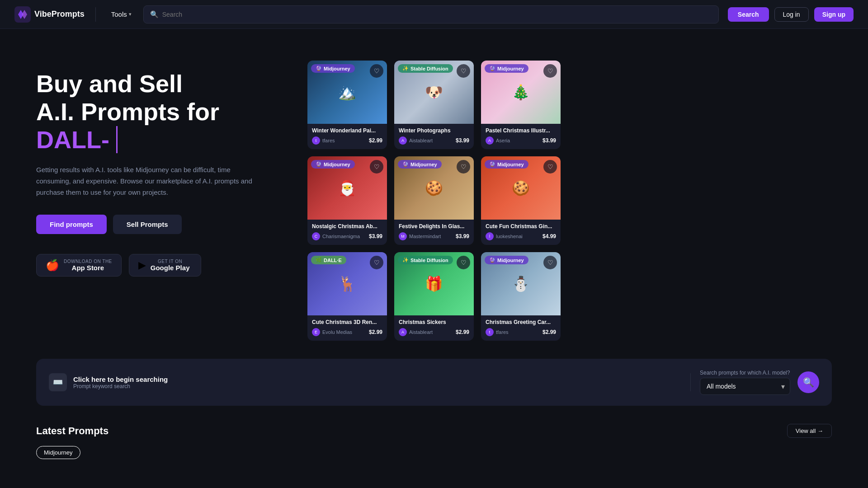 Image resolution: width=868 pixels, height=488 pixels. What do you see at coordinates (490, 332) in the screenshot?
I see `author-avatar: t` at bounding box center [490, 332].